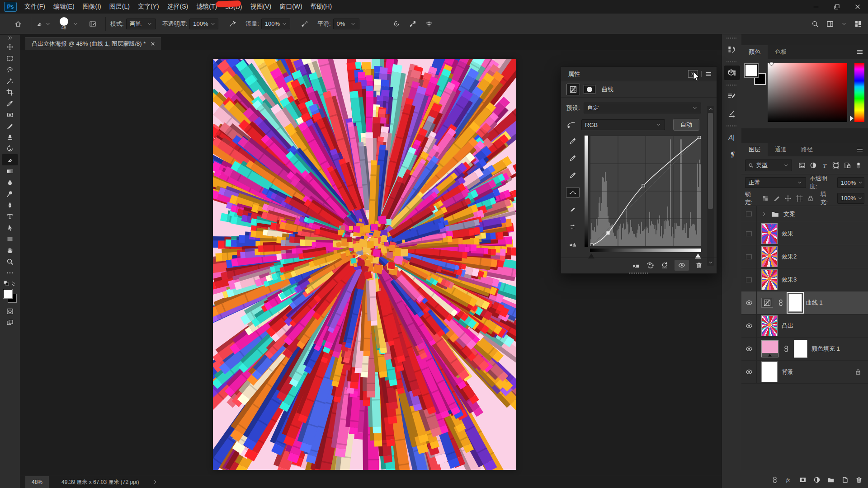  What do you see at coordinates (788, 234) in the screenshot?
I see `layer-name: 效果` at bounding box center [788, 234].